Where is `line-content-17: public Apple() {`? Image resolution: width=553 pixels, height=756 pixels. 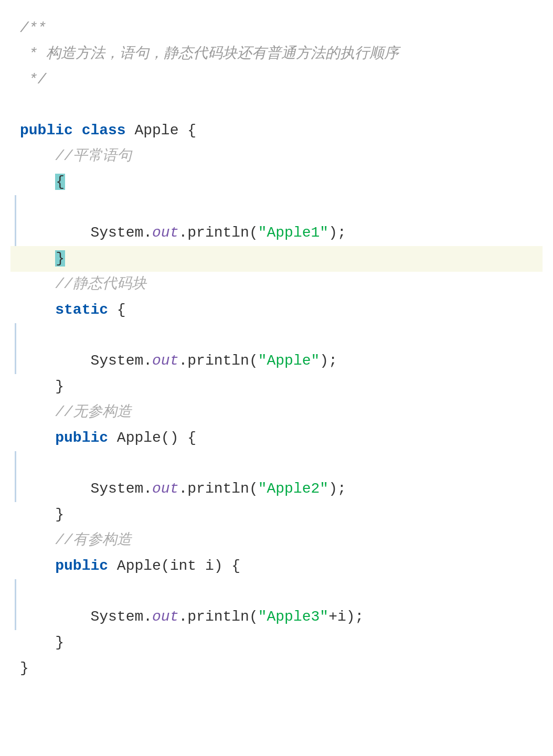
line-content-17: public Apple() { is located at coordinates (281, 439).